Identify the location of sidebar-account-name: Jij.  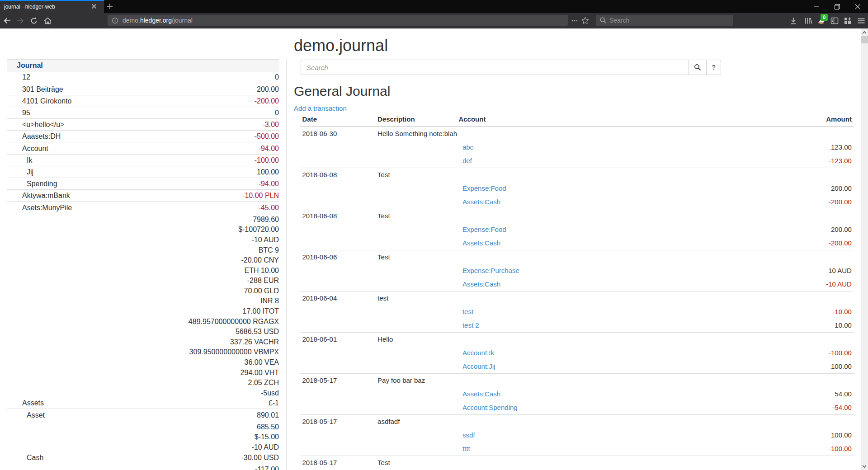
(64, 172).